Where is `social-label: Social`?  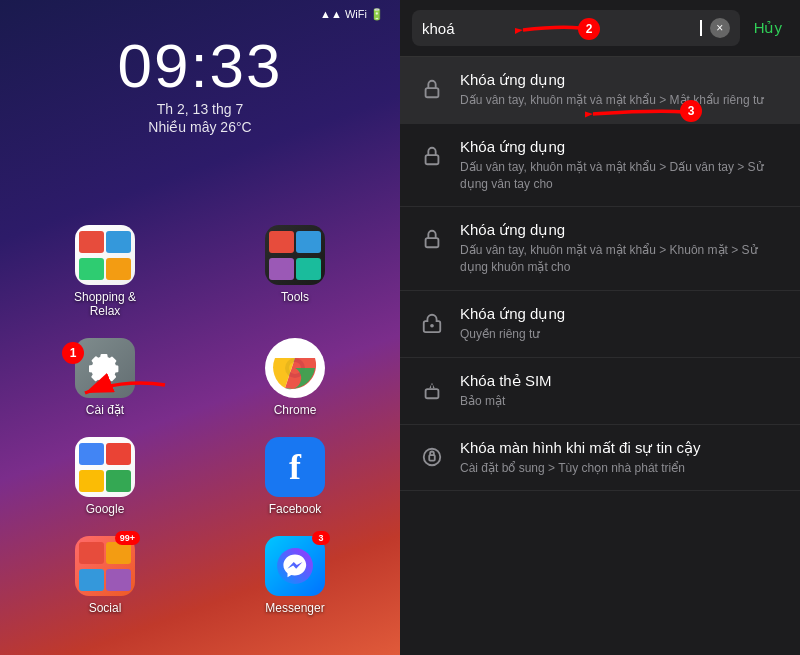
social-label: Social is located at coordinates (106, 608).